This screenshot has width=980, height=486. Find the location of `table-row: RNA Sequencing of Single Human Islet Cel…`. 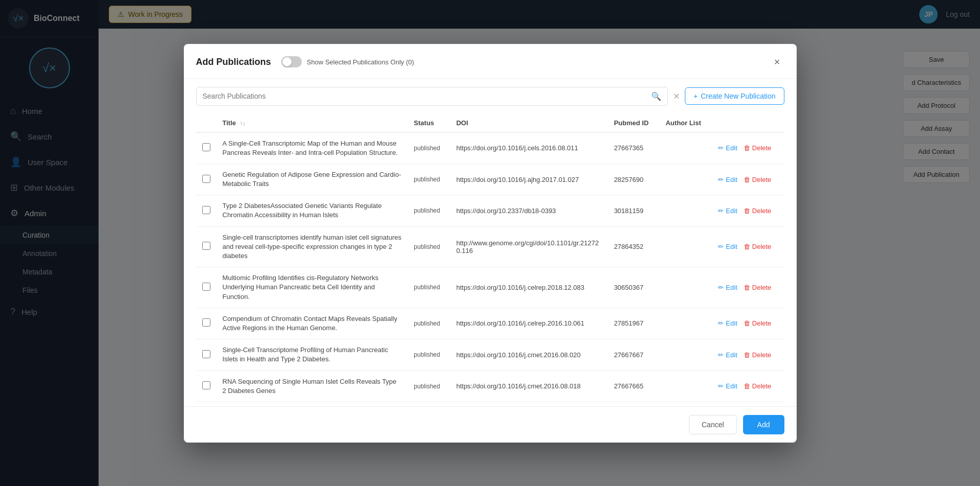

table-row: RNA Sequencing of Single Human Islet Cel… is located at coordinates (490, 386).